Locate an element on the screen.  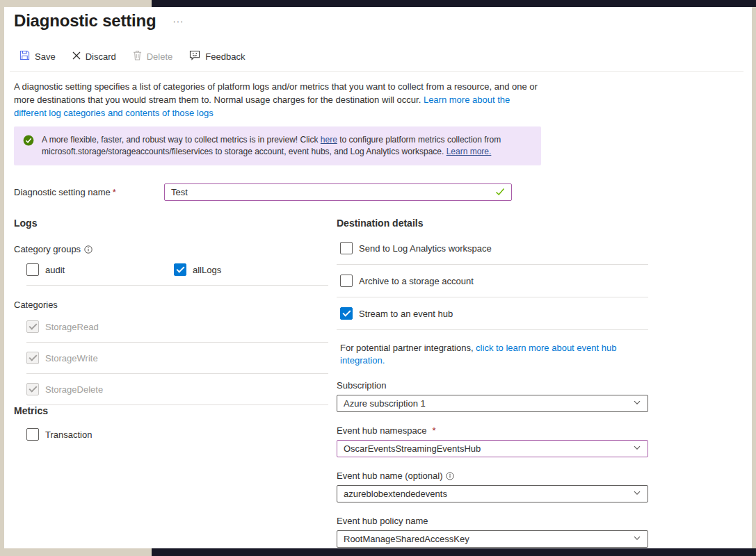
event-hub-namespace-label: Event hub namespace* is located at coordinates (492, 431).